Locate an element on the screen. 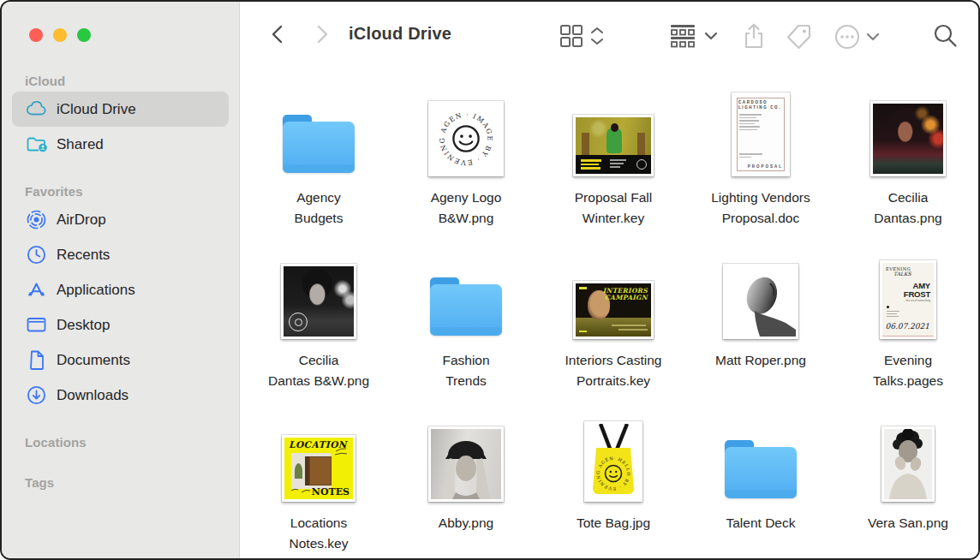 The width and height of the screenshot is (980, 560). sidebar-item-recents: Recents is located at coordinates (120, 255).